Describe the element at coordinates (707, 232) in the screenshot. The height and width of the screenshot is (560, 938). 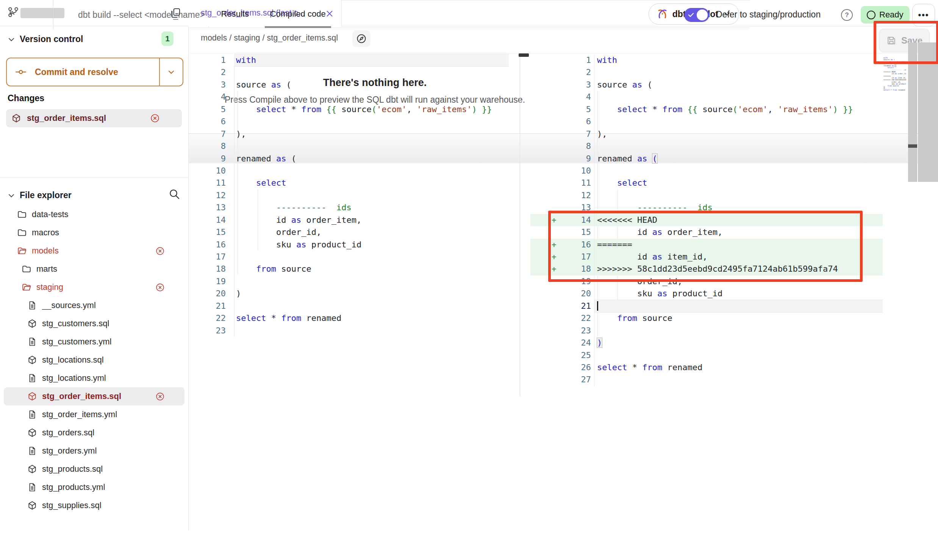
I see `code-line: 15 id as order_item,` at that location.